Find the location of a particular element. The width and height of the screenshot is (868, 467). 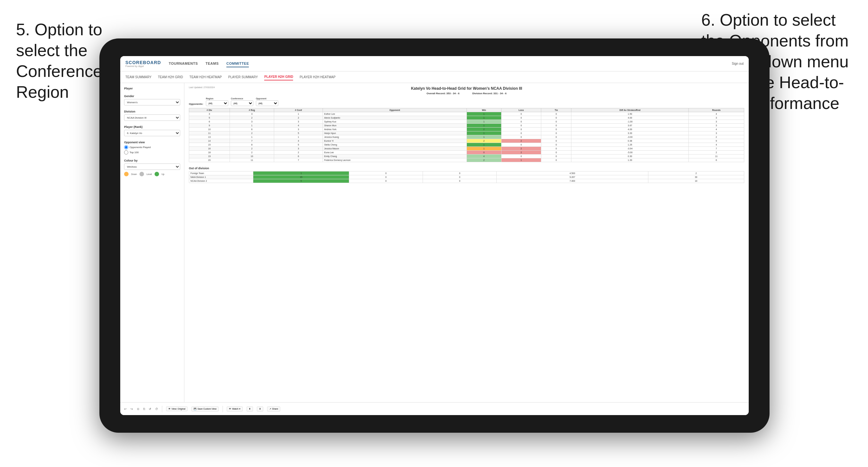

redo-icon: ↪ is located at coordinates (132, 409).